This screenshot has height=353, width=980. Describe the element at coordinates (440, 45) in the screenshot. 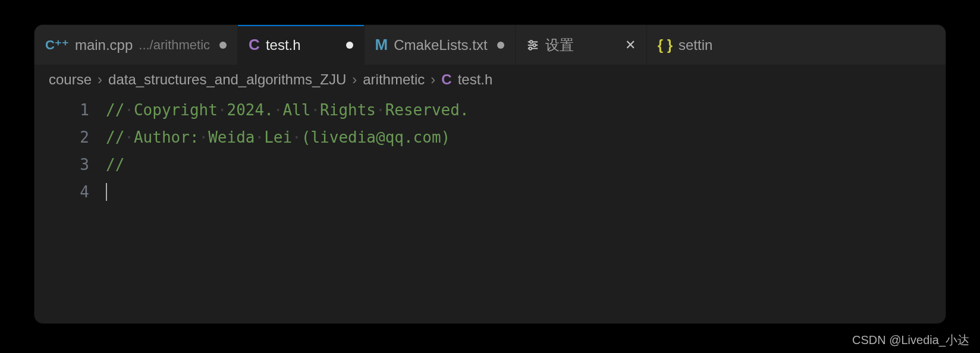

I see `tab-cmakelists: M CmakeLists.txt` at that location.